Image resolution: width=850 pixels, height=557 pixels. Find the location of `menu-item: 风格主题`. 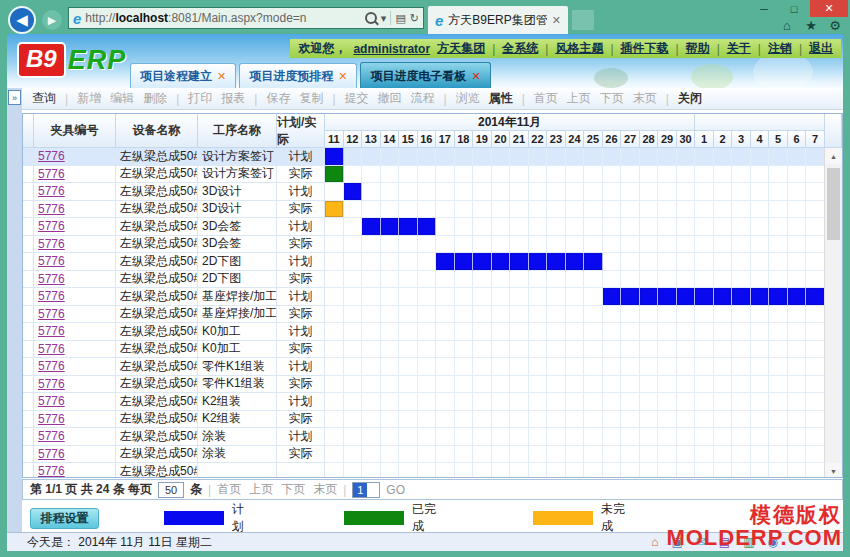

menu-item: 风格主题 is located at coordinates (579, 48).